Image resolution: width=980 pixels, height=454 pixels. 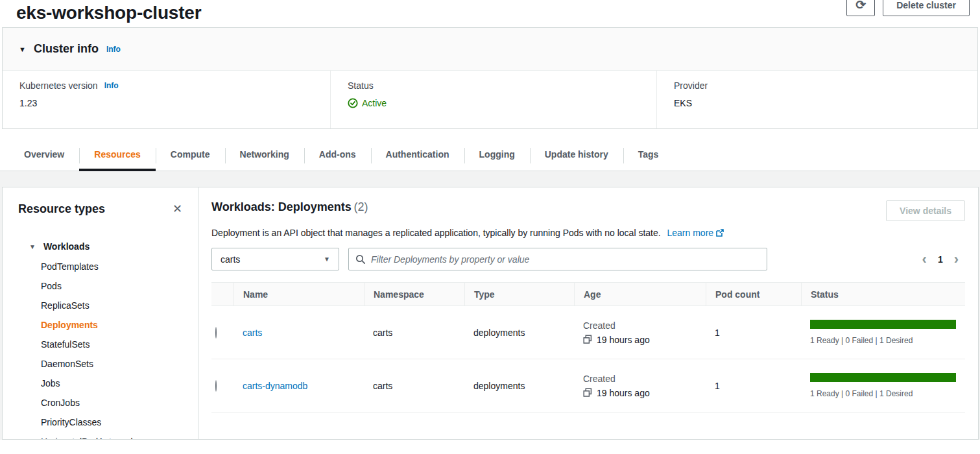 I want to click on tab-overview: Overview, so click(x=44, y=156).